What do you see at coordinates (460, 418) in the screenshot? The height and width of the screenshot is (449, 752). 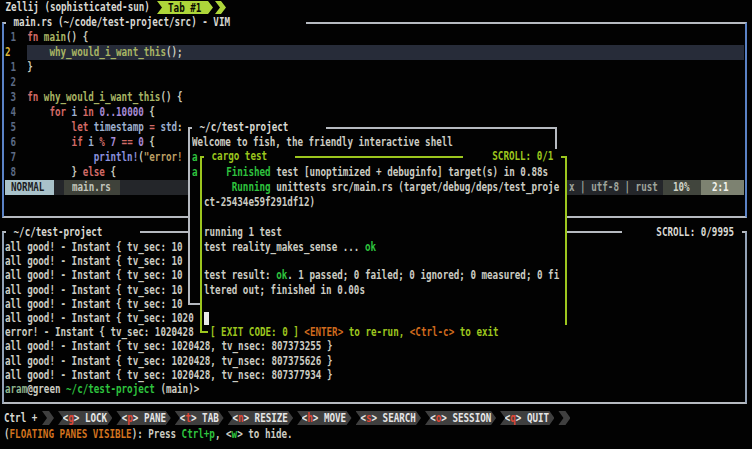 I see `keybar-segment-session: <o> SESSION` at bounding box center [460, 418].